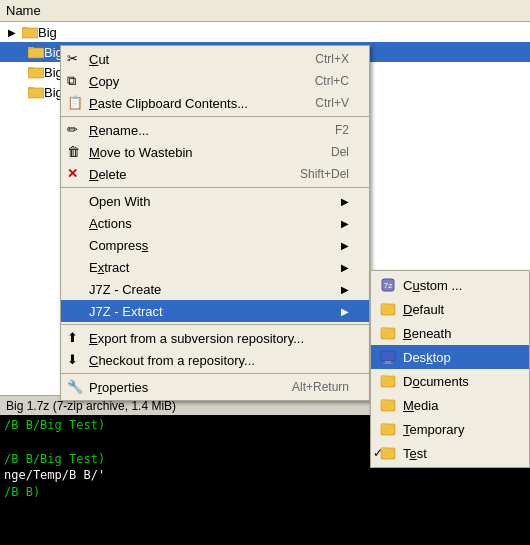 This screenshot has width=530, height=545. I want to click on submenu-item-label: Temporary, so click(434, 430).